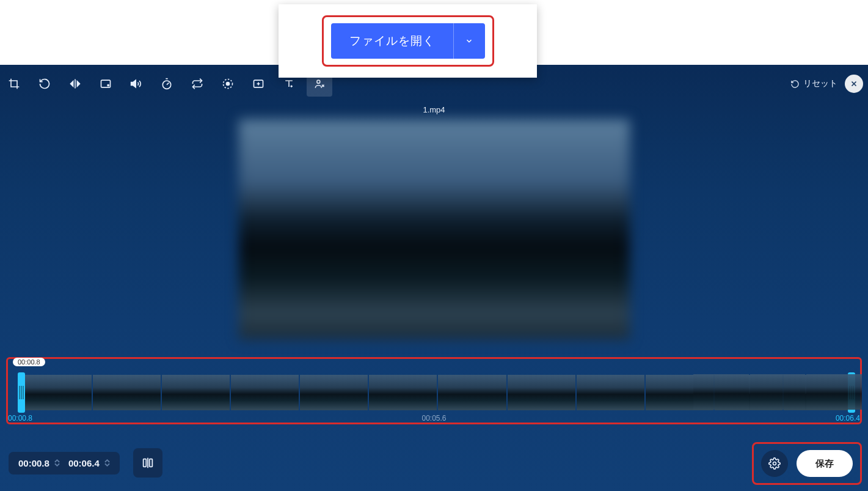  I want to click on crop-tool, so click(14, 84).